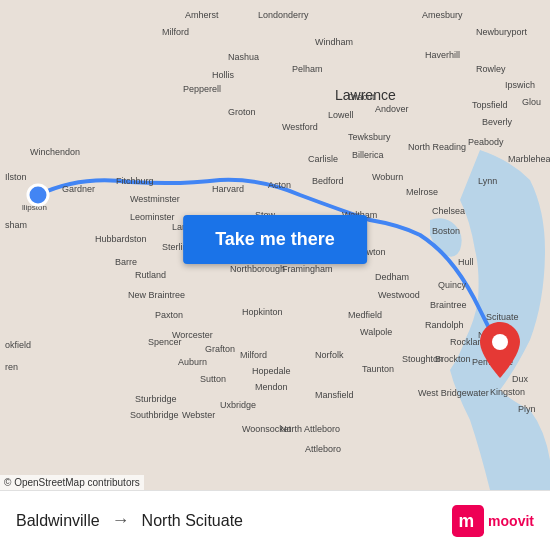 Image resolution: width=550 pixels, height=550 pixels. I want to click on svg-text: Scituate, so click(502, 317).